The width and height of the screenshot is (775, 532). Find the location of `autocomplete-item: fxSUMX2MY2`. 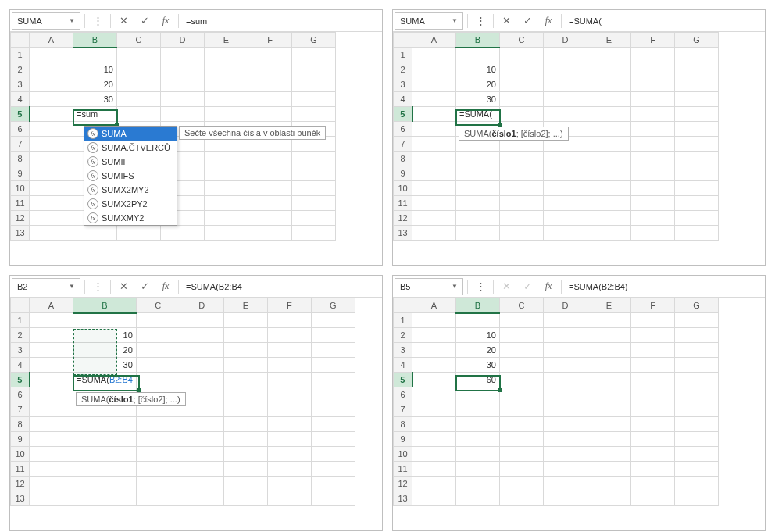

autocomplete-item: fxSUMX2MY2 is located at coordinates (130, 190).